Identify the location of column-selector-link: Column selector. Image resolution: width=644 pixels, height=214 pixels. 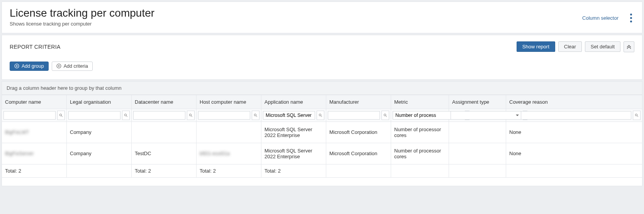
(600, 18).